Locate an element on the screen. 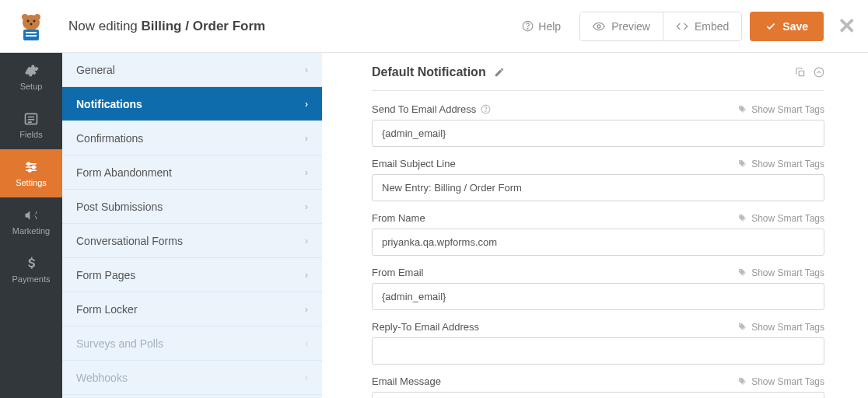 The width and height of the screenshot is (868, 398). code-icon is located at coordinates (682, 26).